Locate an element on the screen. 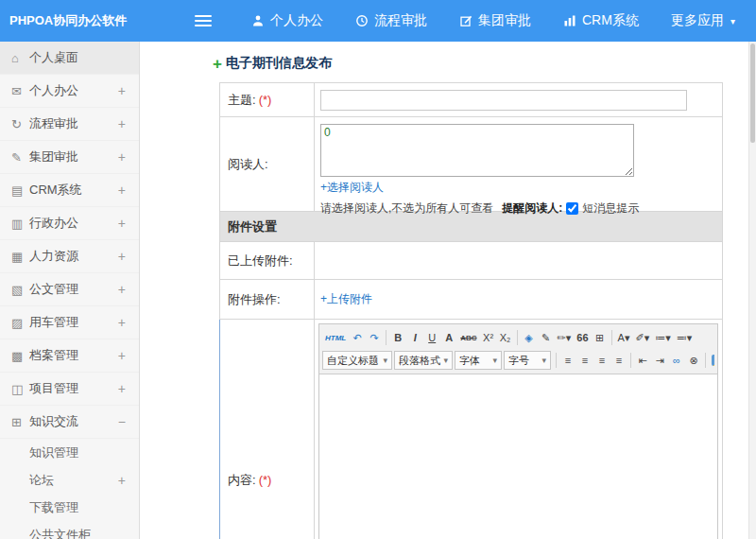  sidebar-item-hr: ▦ 人力资源 + is located at coordinates (70, 257).